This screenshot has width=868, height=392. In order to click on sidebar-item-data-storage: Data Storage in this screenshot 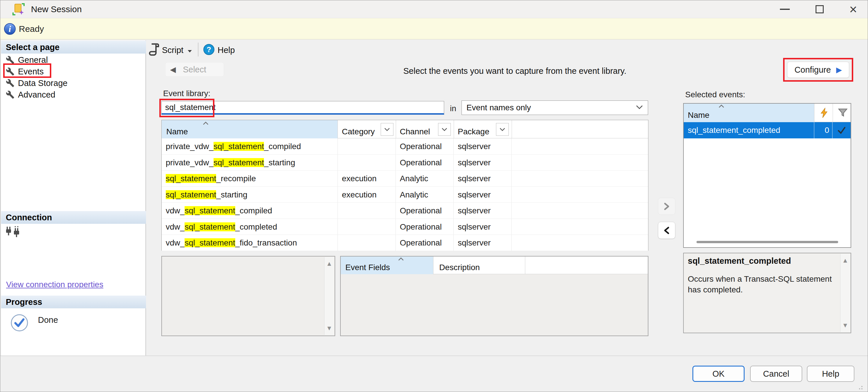, I will do `click(73, 83)`.